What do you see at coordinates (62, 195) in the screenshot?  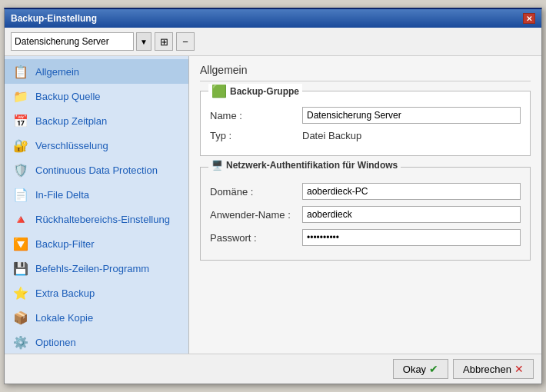 I see `sidebar-label-in-file-delta: In-File Delta` at bounding box center [62, 195].